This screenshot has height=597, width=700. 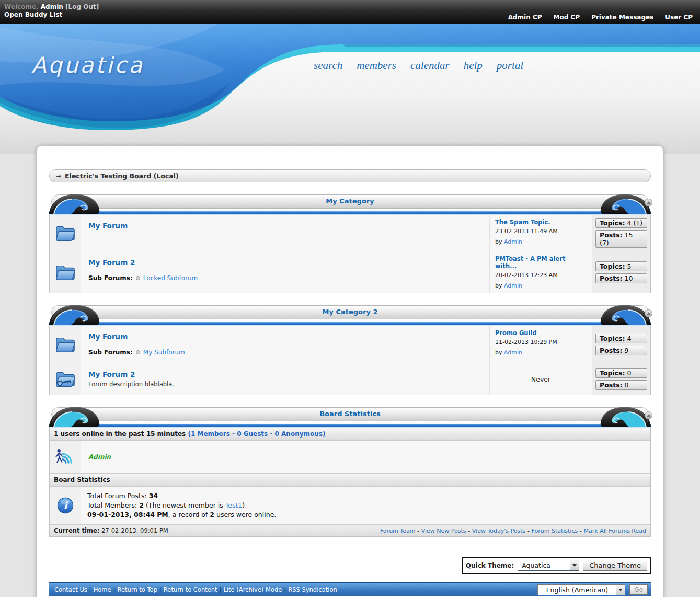 What do you see at coordinates (577, 590) in the screenshot?
I see `language-selected-value: English (American)` at bounding box center [577, 590].